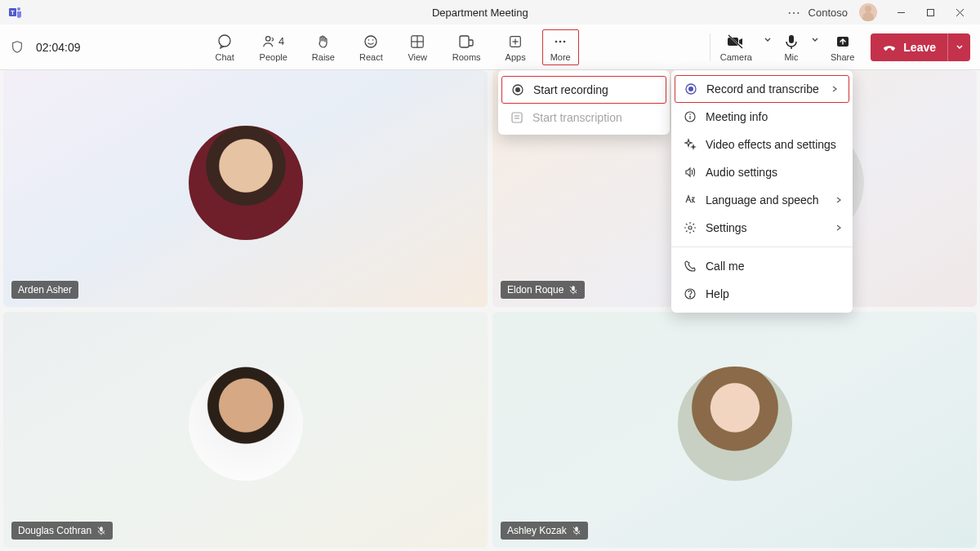 The height and width of the screenshot is (551, 980). Describe the element at coordinates (407, 13) in the screenshot. I see `meeting-title: Department Meeting` at that location.